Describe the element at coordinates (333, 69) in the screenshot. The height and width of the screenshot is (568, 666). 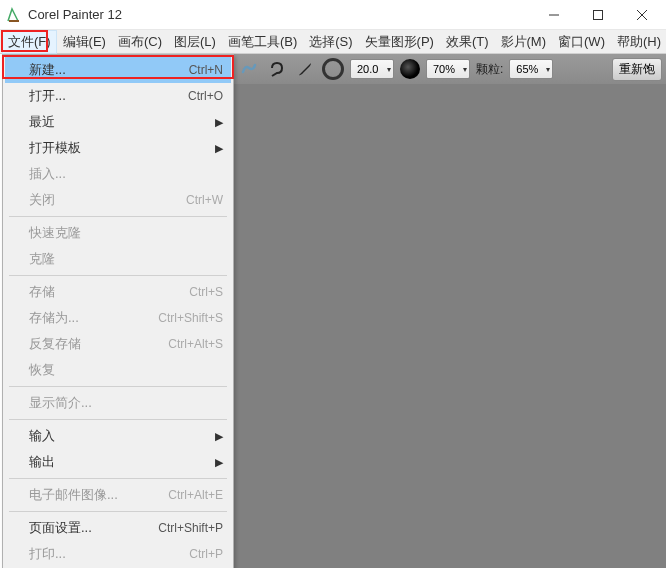
I see `ring-icon` at that location.